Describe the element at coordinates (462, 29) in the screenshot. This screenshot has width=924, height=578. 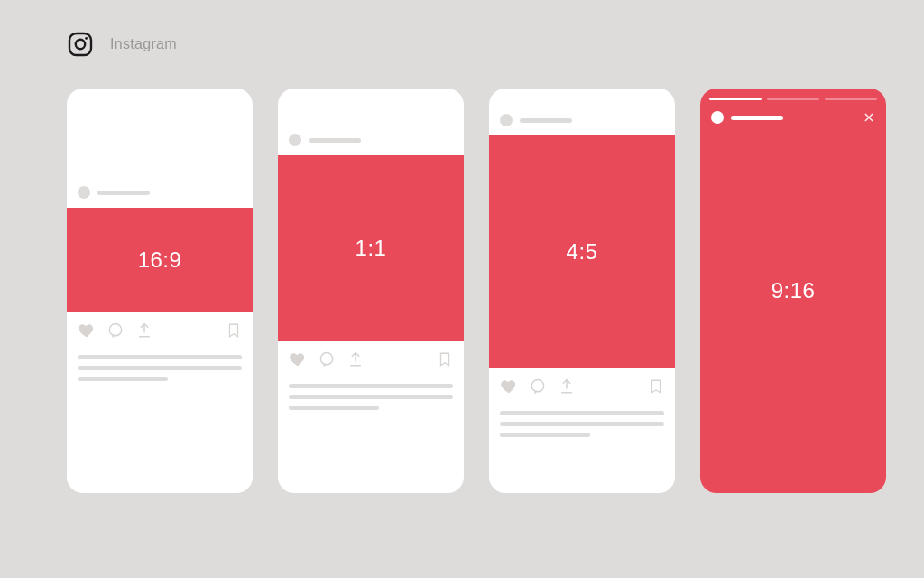
I see `header: Instagram` at that location.